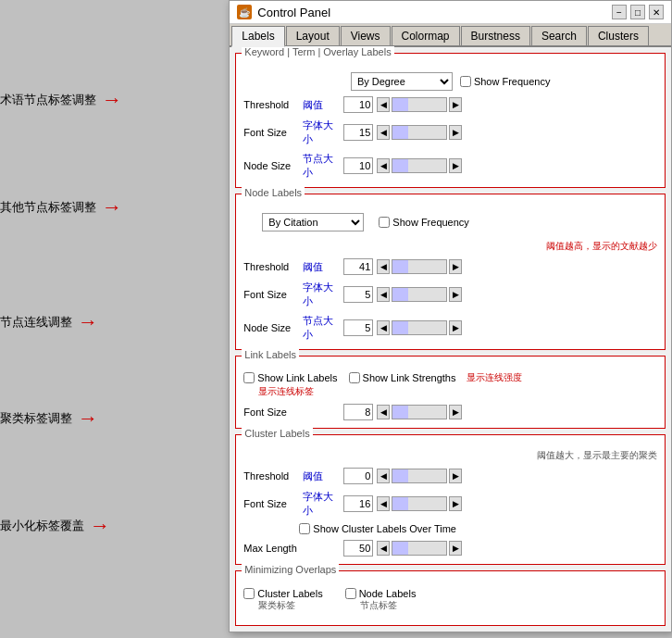 This screenshot has height=638, width=672. Describe the element at coordinates (450, 13) in the screenshot. I see `title-bar: ☕ Control Panel − □ ✕` at that location.